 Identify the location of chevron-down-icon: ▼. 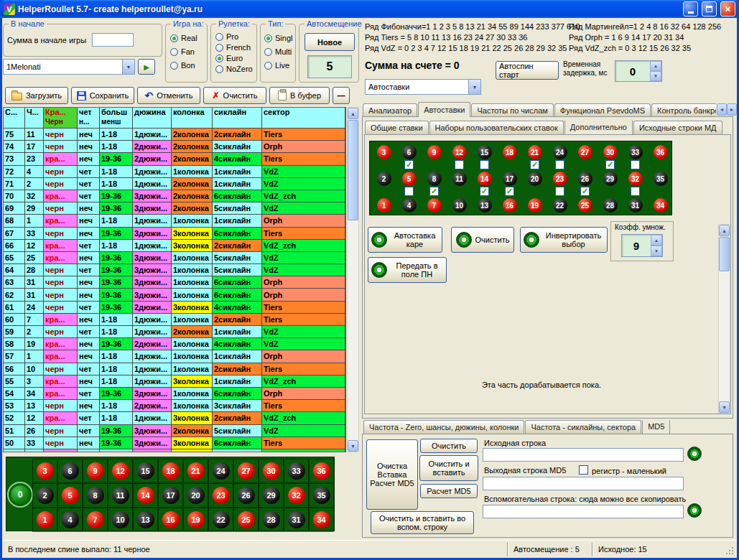
(474, 87).